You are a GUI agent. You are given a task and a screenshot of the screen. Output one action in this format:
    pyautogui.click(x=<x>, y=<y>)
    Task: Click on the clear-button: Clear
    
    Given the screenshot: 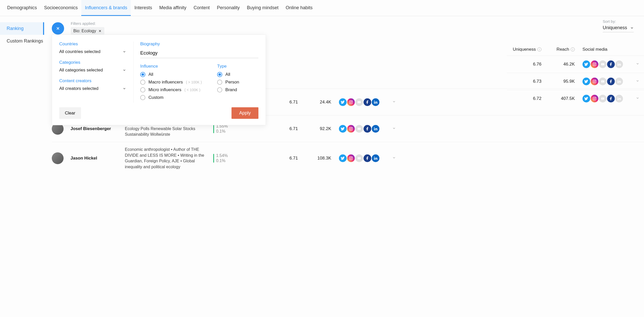 What is the action you would take?
    pyautogui.click(x=70, y=113)
    